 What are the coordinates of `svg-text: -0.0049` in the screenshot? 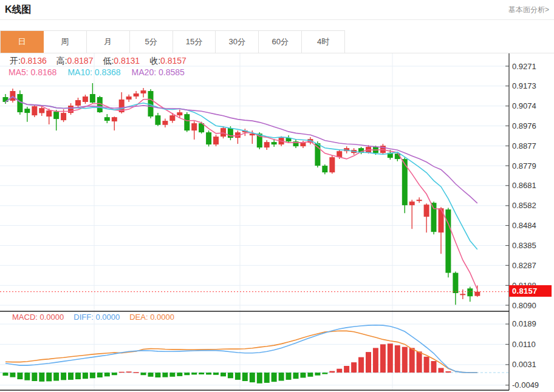 It's located at (525, 385).